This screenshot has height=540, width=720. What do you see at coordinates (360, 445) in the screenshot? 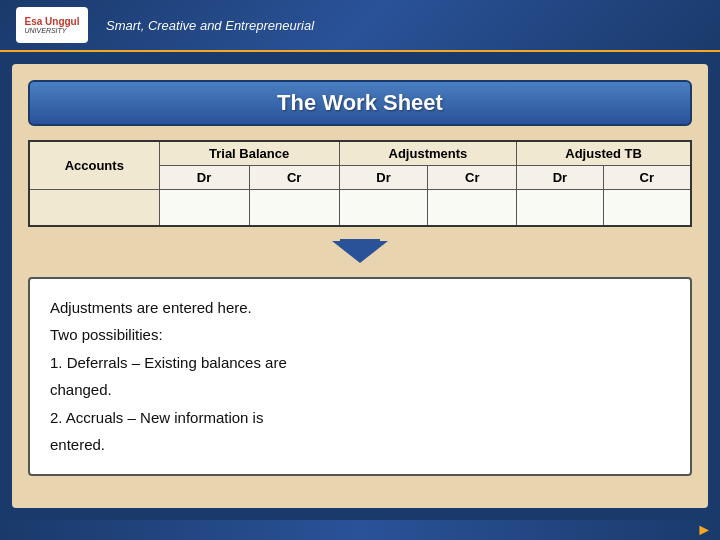
I see `info-line-6: entered.` at bounding box center [360, 445].